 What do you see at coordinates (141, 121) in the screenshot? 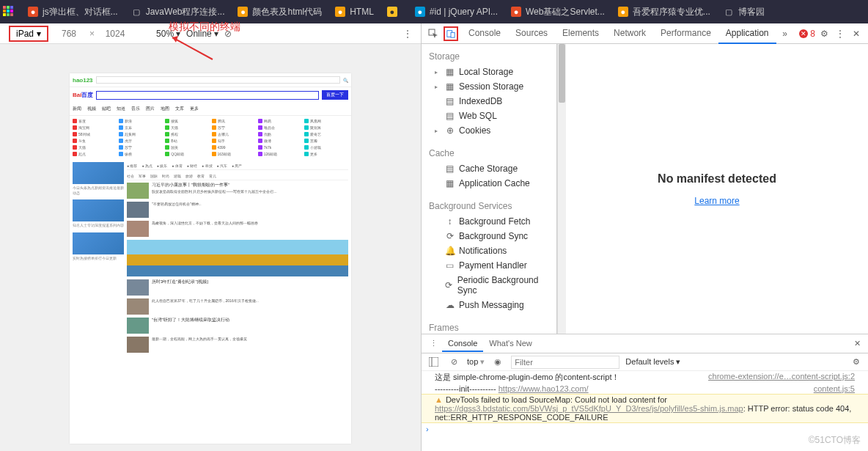
I see `site-link: 新浪` at bounding box center [141, 121].